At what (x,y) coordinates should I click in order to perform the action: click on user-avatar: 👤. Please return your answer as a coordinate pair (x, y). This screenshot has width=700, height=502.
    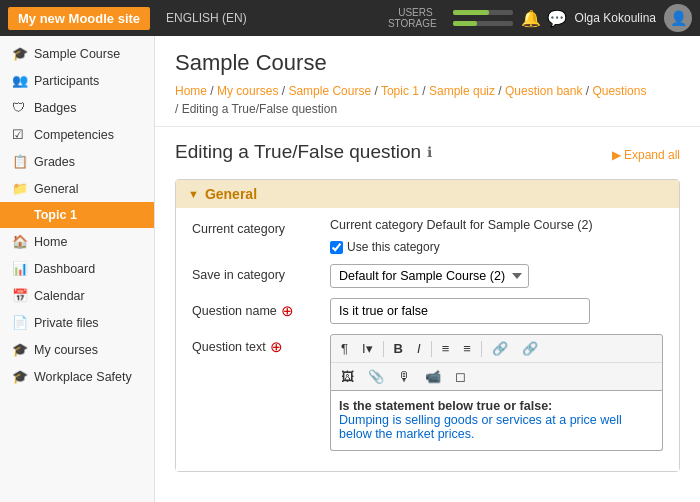
    Looking at the image, I should click on (678, 18).